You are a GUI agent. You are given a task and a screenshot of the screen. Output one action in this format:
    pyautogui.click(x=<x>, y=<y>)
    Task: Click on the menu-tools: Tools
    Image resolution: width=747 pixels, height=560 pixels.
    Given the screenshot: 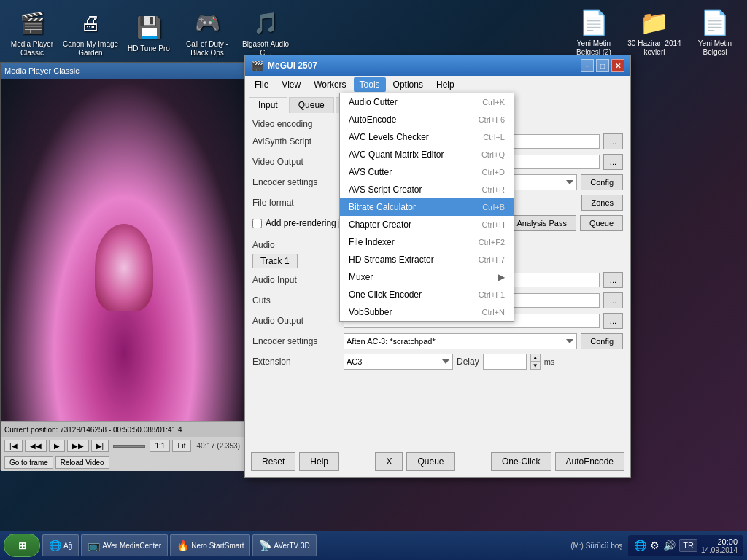 What is the action you would take?
    pyautogui.click(x=370, y=85)
    